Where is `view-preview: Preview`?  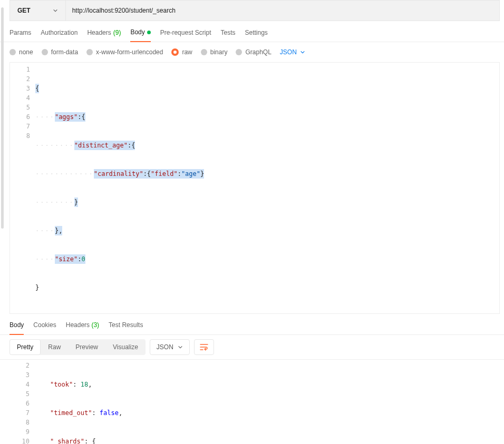 view-preview: Preview is located at coordinates (86, 347).